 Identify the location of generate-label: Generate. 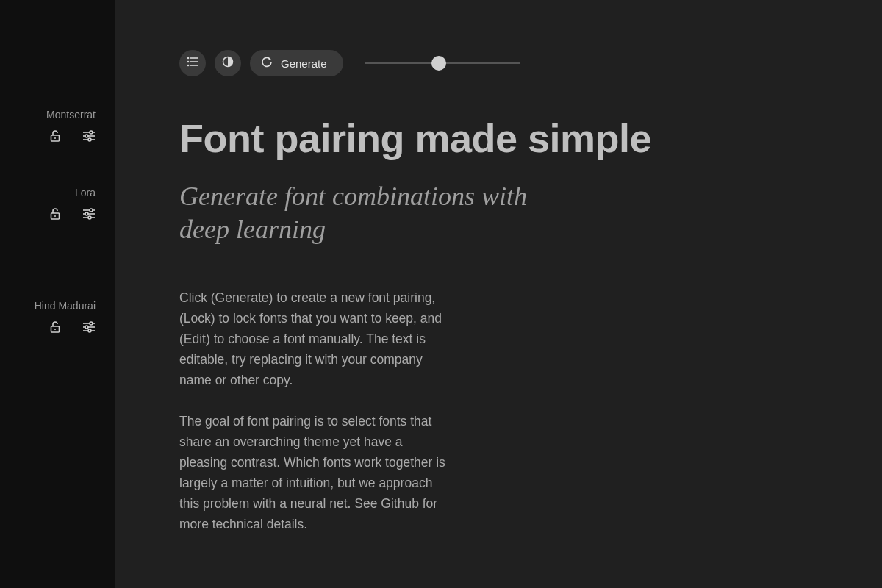
(304, 63).